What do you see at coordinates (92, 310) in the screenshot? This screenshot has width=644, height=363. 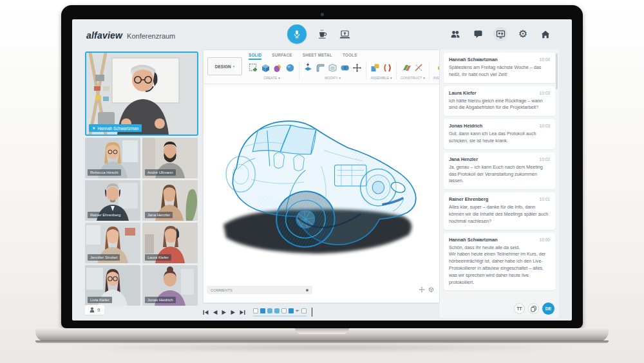 I see `person-icon` at bounding box center [92, 310].